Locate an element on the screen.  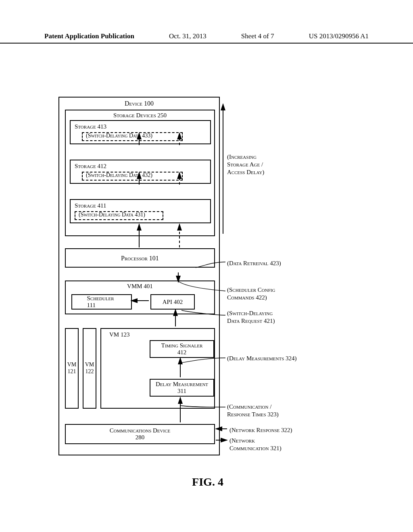
sheet-number: Sheet 4 of 7 is located at coordinates (258, 36).